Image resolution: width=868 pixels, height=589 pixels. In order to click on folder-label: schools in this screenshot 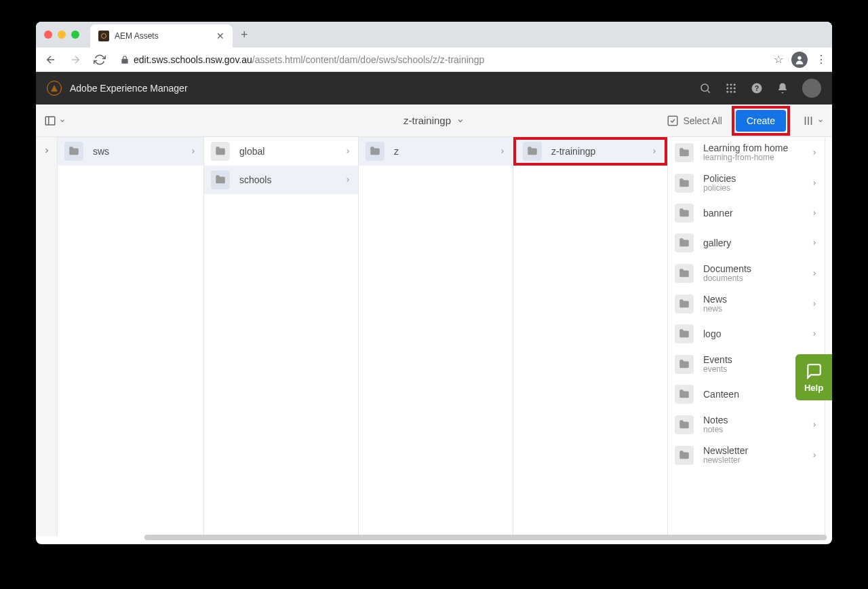, I will do `click(288, 180)`.